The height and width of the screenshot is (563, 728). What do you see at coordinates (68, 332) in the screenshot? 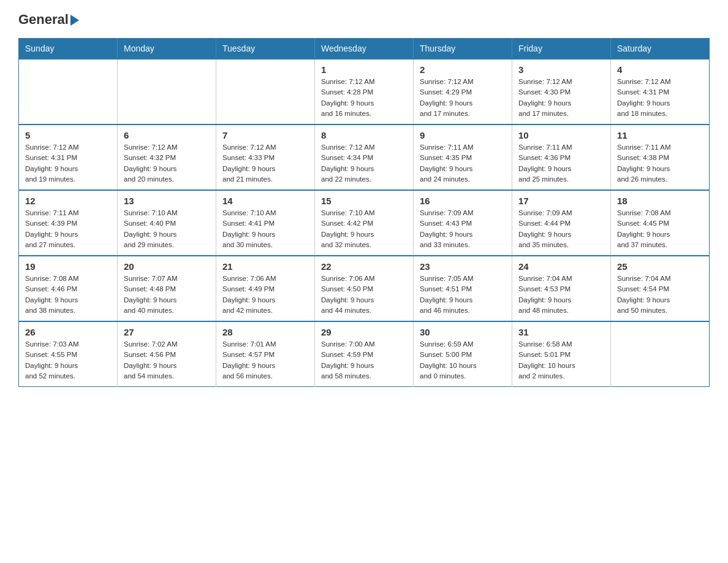
I see `day-number: 26` at bounding box center [68, 332].